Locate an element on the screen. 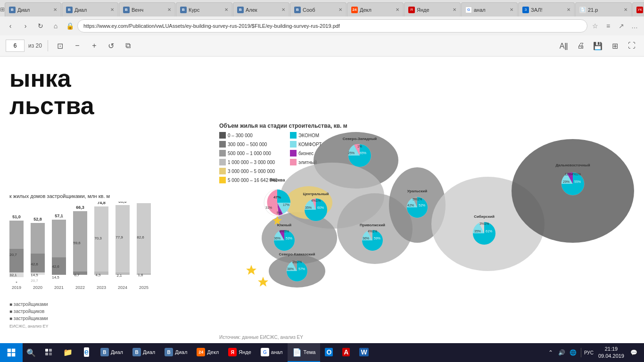 The image size is (644, 362). zoom-in-button: + is located at coordinates (94, 46).